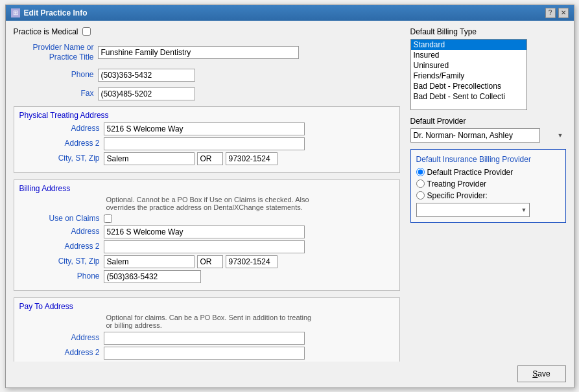  Describe the element at coordinates (207, 219) in the screenshot. I see `use-on-claims-row: Use on Claims` at that location.